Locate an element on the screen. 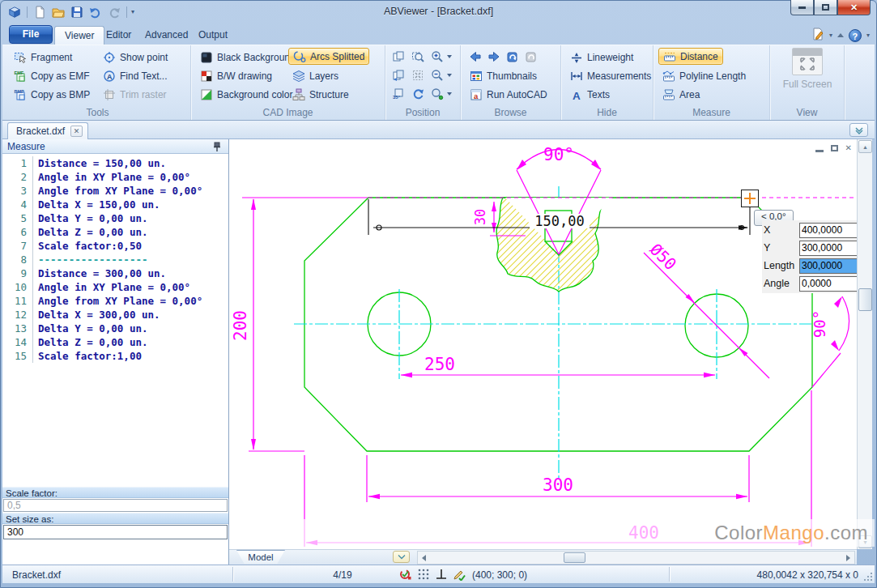  lineweight-toggle: Lineweight is located at coordinates (602, 57).